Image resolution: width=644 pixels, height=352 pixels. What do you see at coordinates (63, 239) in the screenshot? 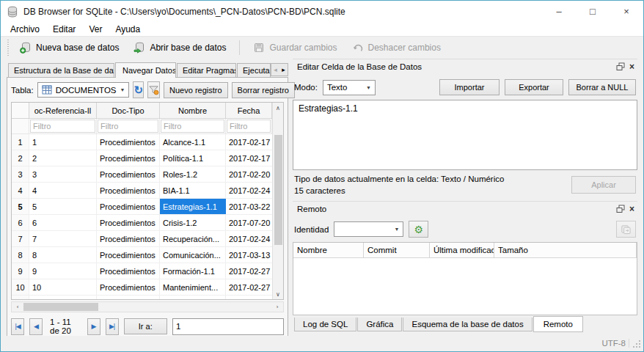
I see `table-cell: 7` at bounding box center [63, 239].